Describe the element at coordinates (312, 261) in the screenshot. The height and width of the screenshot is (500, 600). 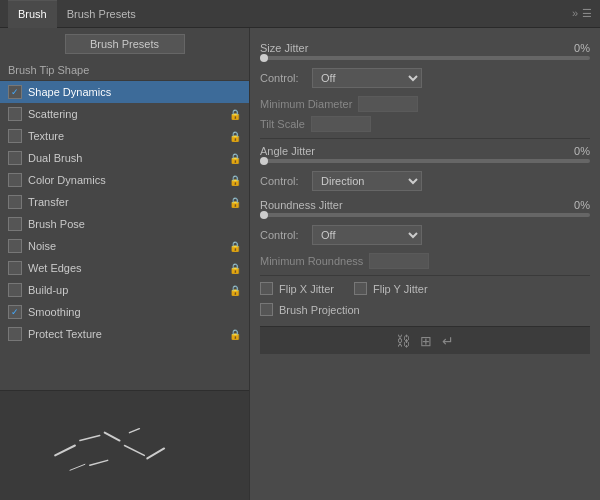
I see `min-roundness-label: Minimum Roundness` at that location.